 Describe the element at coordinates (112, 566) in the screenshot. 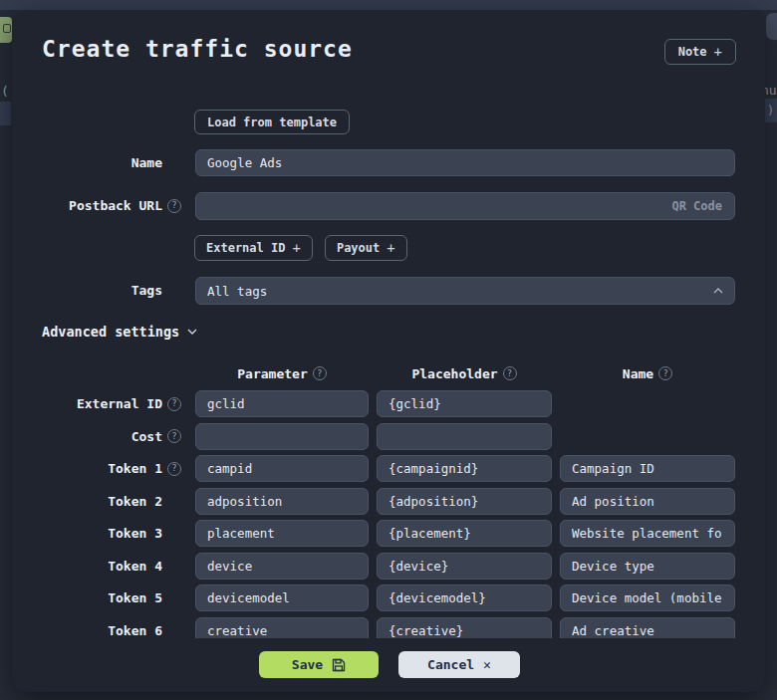

I see `row-label-cell: Token 4` at that location.